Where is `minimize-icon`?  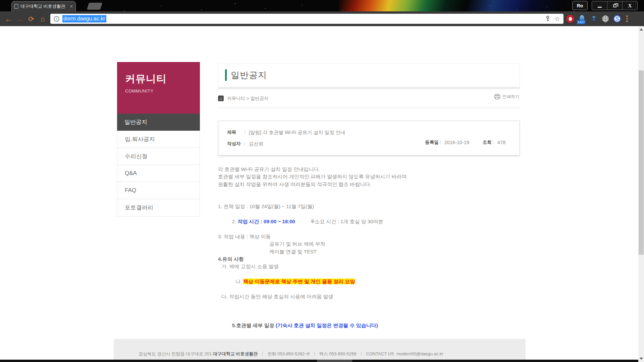 minimize-icon is located at coordinates (600, 7).